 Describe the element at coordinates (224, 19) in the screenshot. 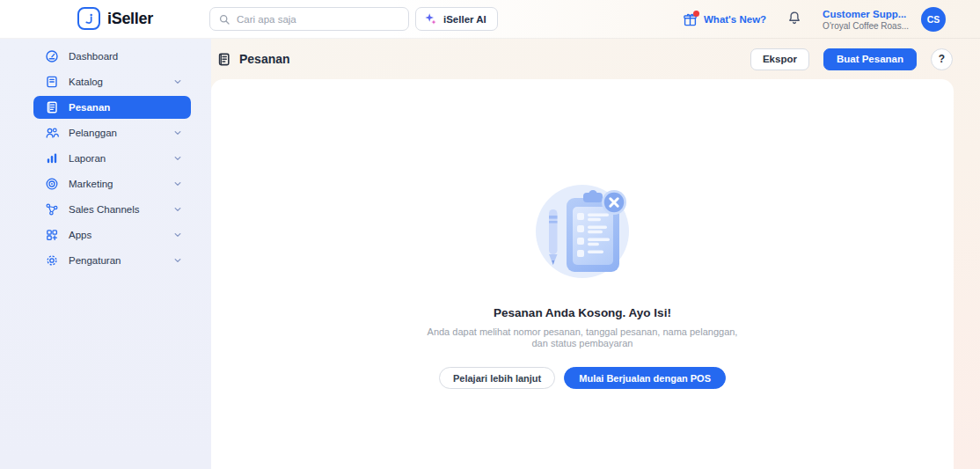

I see `search-icon` at that location.